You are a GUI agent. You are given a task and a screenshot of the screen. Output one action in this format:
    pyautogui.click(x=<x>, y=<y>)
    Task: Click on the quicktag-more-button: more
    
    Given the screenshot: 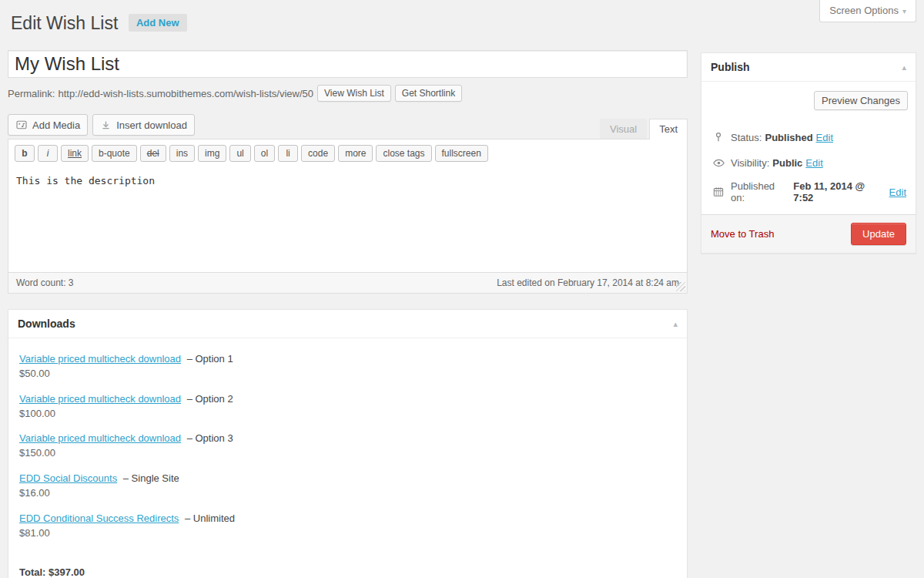 What is the action you would take?
    pyautogui.click(x=356, y=153)
    